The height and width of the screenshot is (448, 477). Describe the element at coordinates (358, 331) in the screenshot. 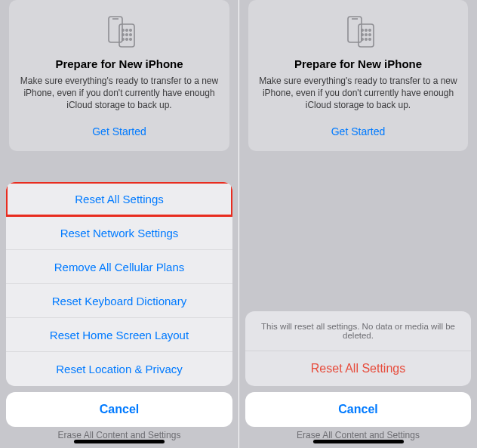

I see `confirm-message: This will reset all settings. No data or…` at that location.